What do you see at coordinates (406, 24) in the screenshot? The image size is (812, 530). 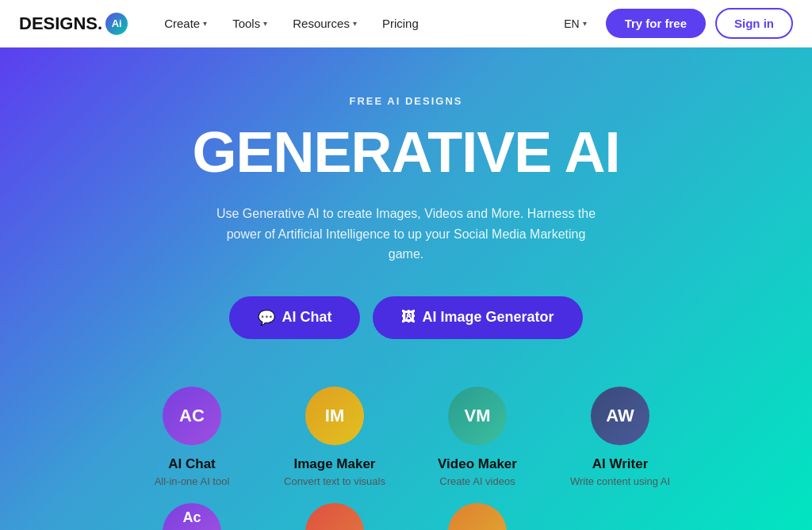 I see `navbar: DESIGNS. Ai Create ▾ Tools ▾ Resources ▾…` at bounding box center [406, 24].